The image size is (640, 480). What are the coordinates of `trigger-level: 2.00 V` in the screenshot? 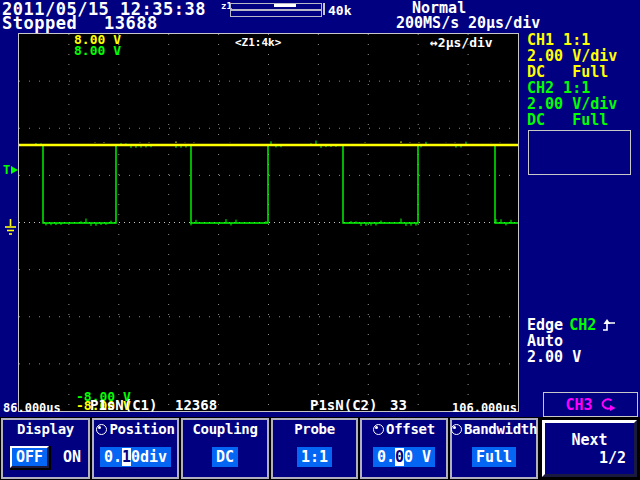 It's located at (554, 358).